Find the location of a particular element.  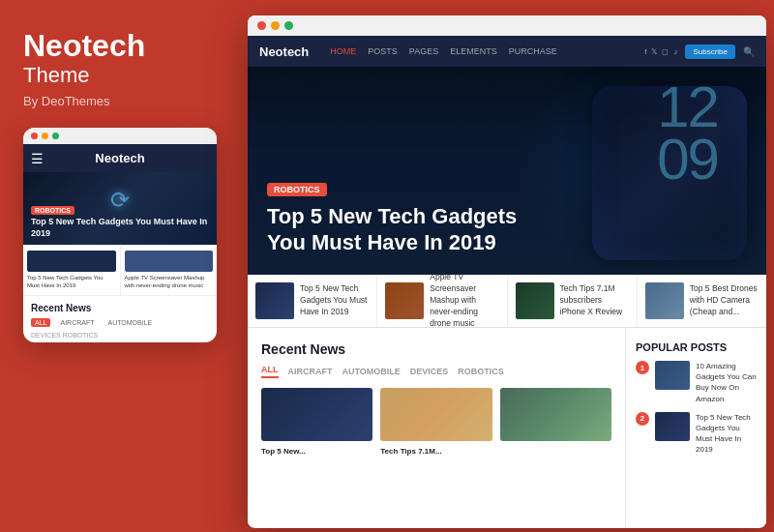

tiktok-icon: ♪ is located at coordinates (675, 52).